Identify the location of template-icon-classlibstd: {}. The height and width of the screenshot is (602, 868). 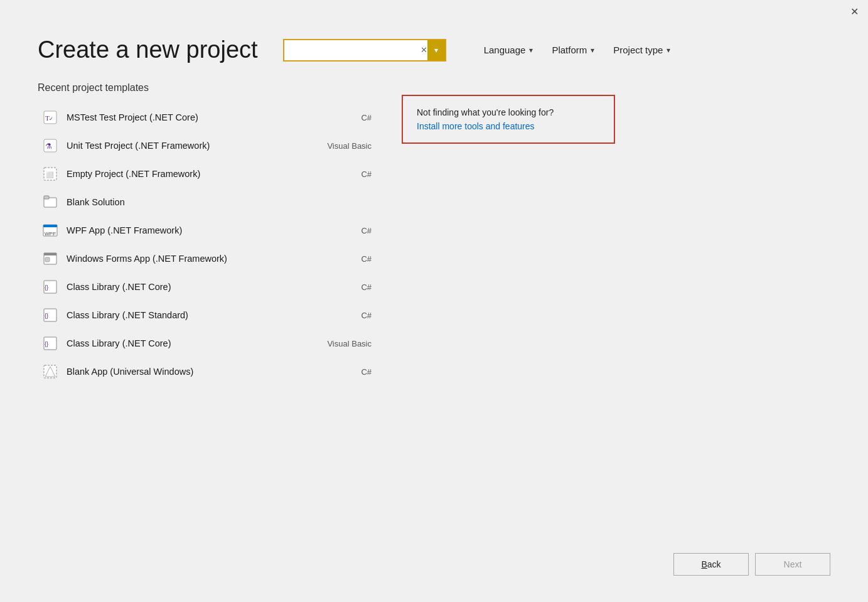
(50, 315).